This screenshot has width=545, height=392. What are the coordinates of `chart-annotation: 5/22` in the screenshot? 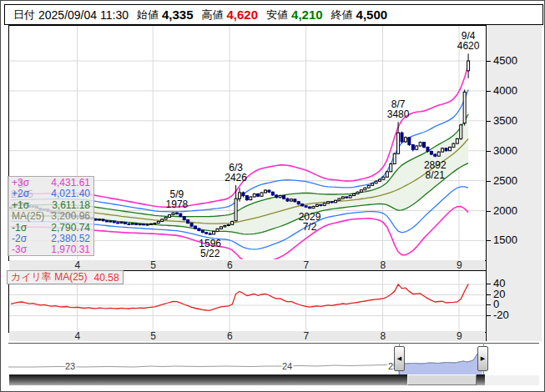 It's located at (210, 254).